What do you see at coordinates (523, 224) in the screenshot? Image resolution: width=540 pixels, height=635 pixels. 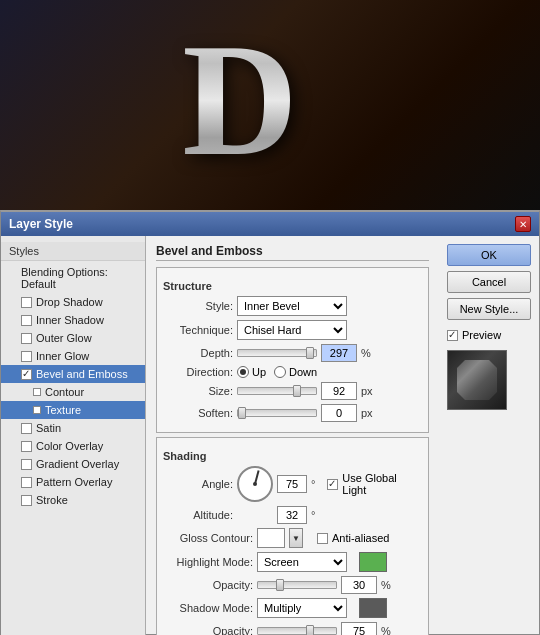 I see `close-button: ✕` at bounding box center [523, 224].